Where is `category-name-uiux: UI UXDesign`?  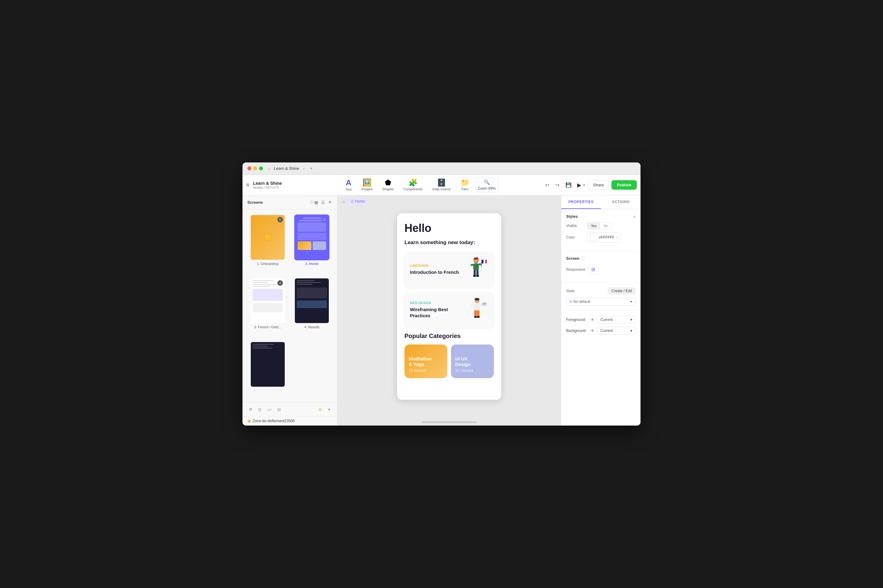 category-name-uiux: UI UXDesign is located at coordinates (472, 362).